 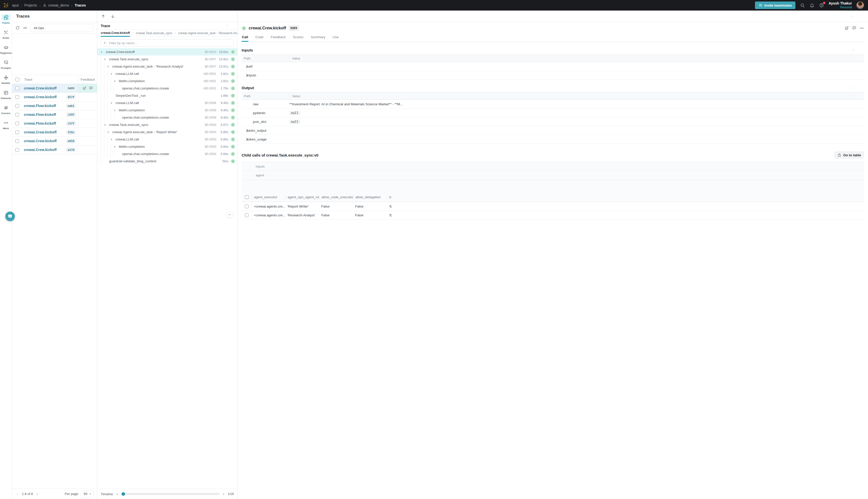 What do you see at coordinates (25, 28) in the screenshot?
I see `columns-icon` at bounding box center [25, 28].